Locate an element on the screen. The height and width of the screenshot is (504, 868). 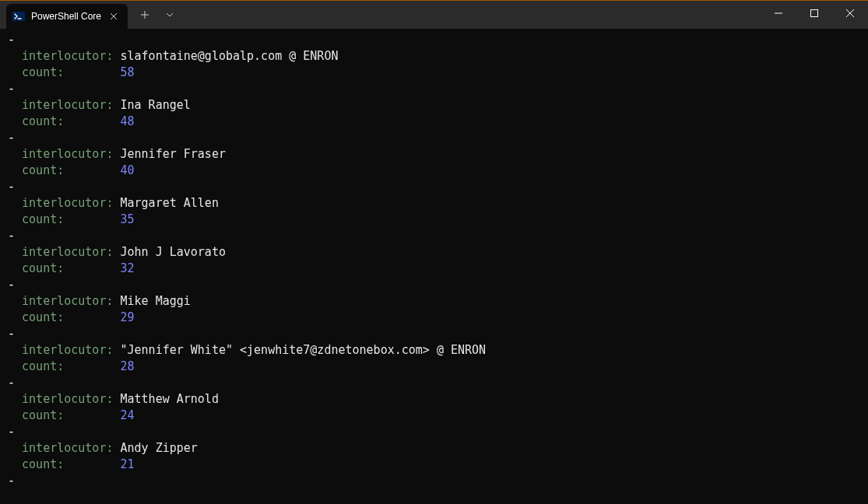
record-line: count: 28 is located at coordinates (72, 366).